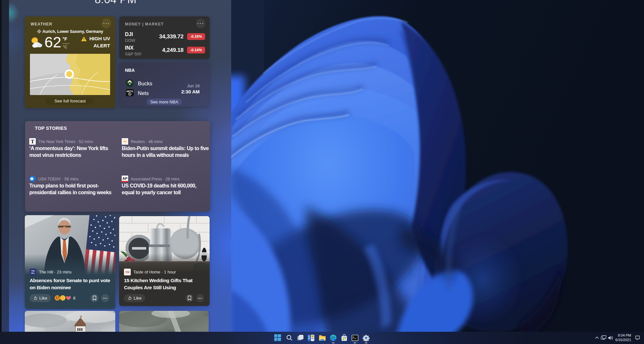 Image resolution: width=644 pixels, height=344 pixels. What do you see at coordinates (125, 178) in the screenshot?
I see `svg-text: AP` at bounding box center [125, 178].